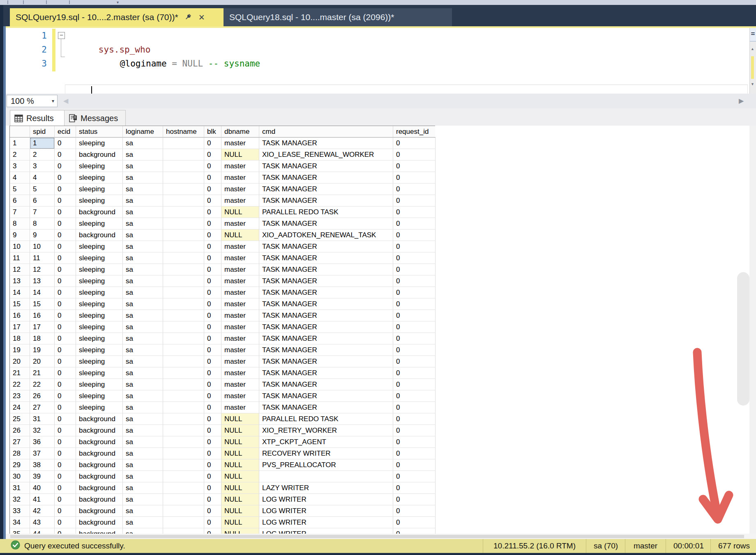  Describe the element at coordinates (414, 132) in the screenshot. I see `column-header-cell: request_id` at that location.